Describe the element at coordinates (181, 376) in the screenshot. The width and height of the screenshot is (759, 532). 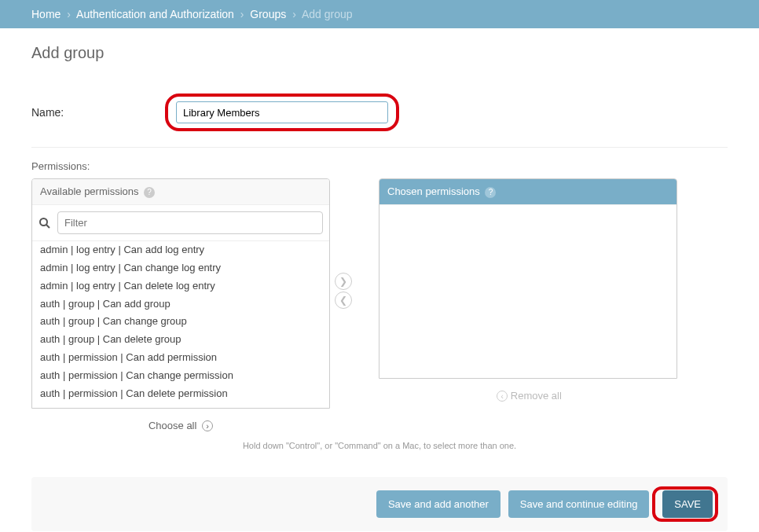
I see `permission-option: auth | permission | Can change permissio…` at that location.